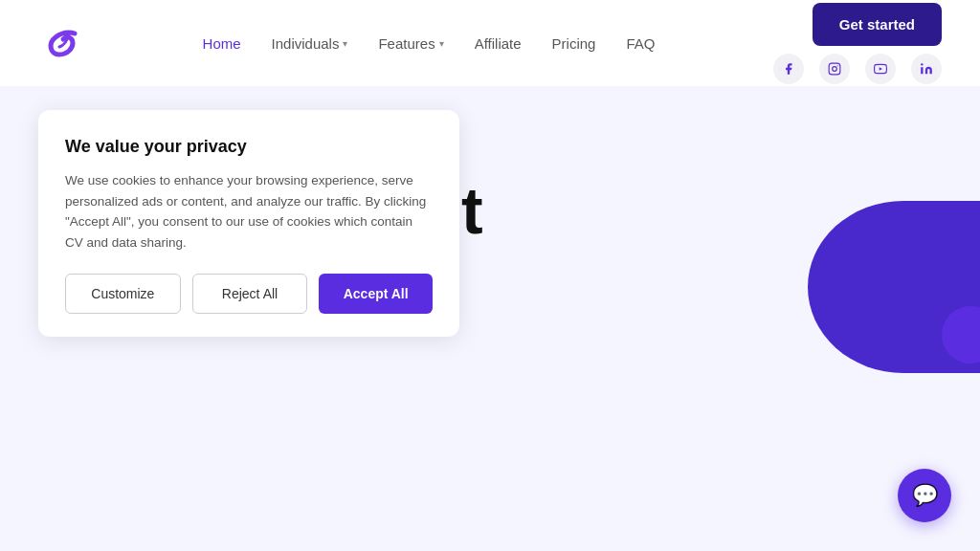 This screenshot has height=551, width=980. I want to click on nav-right: Get started, so click(858, 44).